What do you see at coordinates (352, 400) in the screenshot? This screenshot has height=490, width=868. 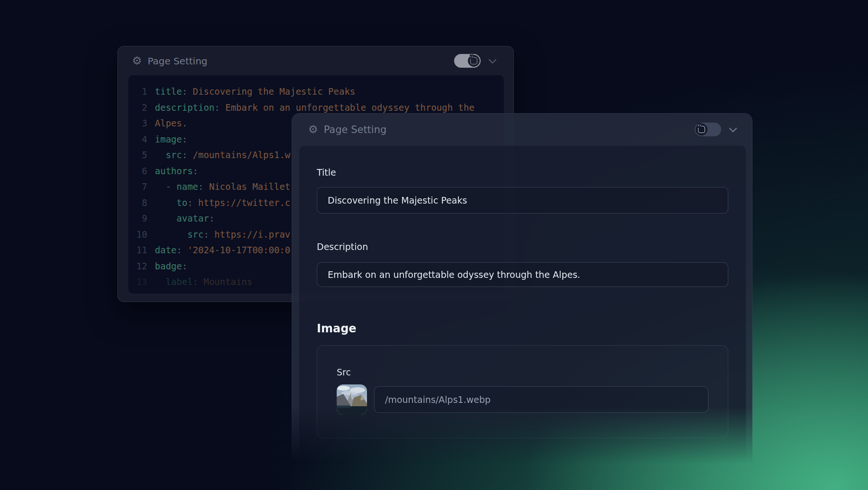 I see `image-thumbnail` at bounding box center [352, 400].